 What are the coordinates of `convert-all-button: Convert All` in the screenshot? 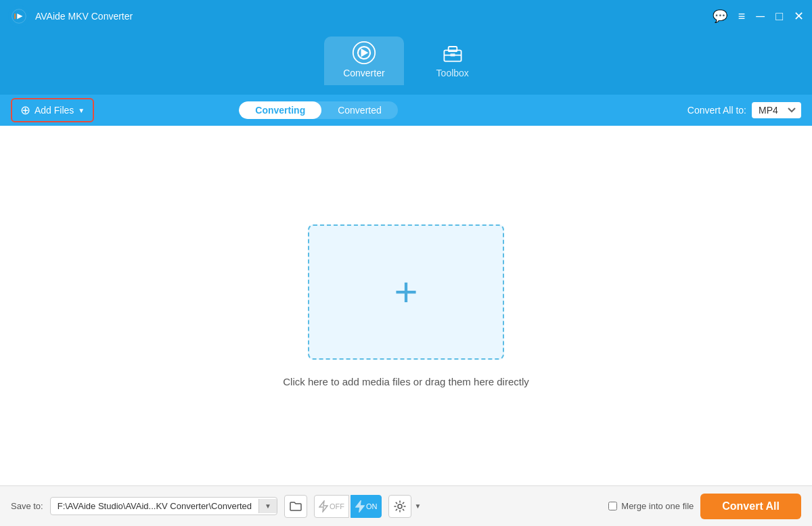 It's located at (751, 506).